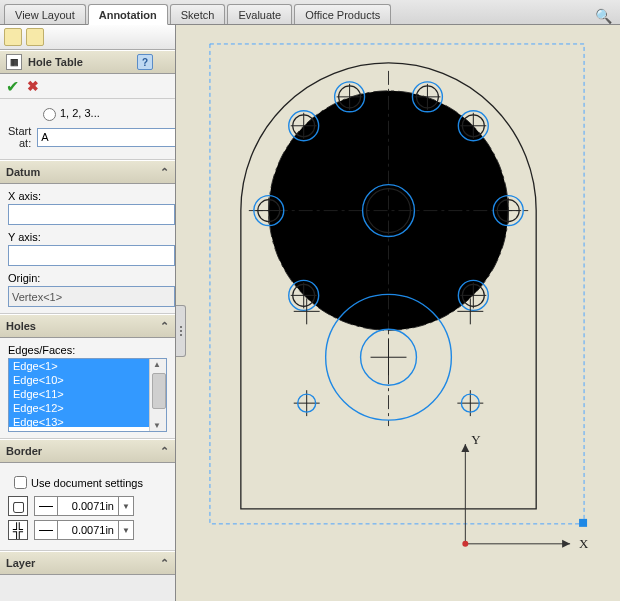 The height and width of the screenshot is (601, 620). What do you see at coordinates (88, 350) in the screenshot?
I see `edges-faces-label: Edges/Faces:` at bounding box center [88, 350].